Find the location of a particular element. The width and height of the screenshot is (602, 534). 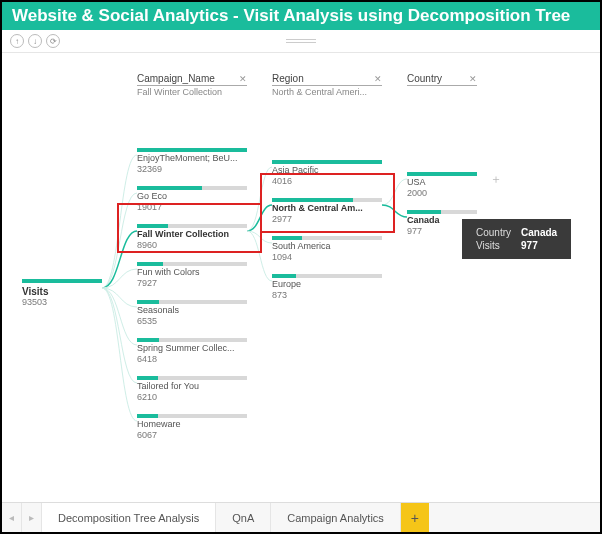

node-label: Europe is located at coordinates (327, 285).